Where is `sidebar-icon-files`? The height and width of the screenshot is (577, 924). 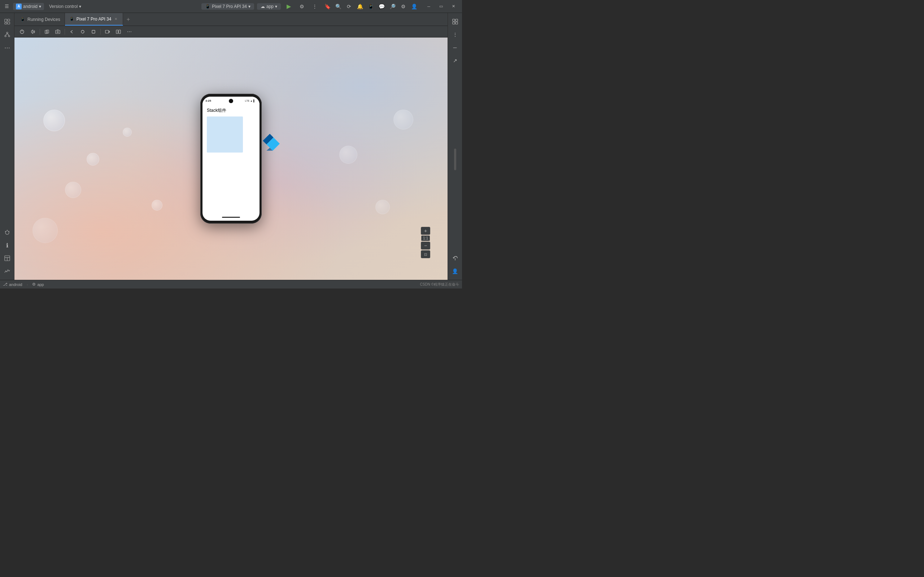 sidebar-icon-files is located at coordinates (7, 22).